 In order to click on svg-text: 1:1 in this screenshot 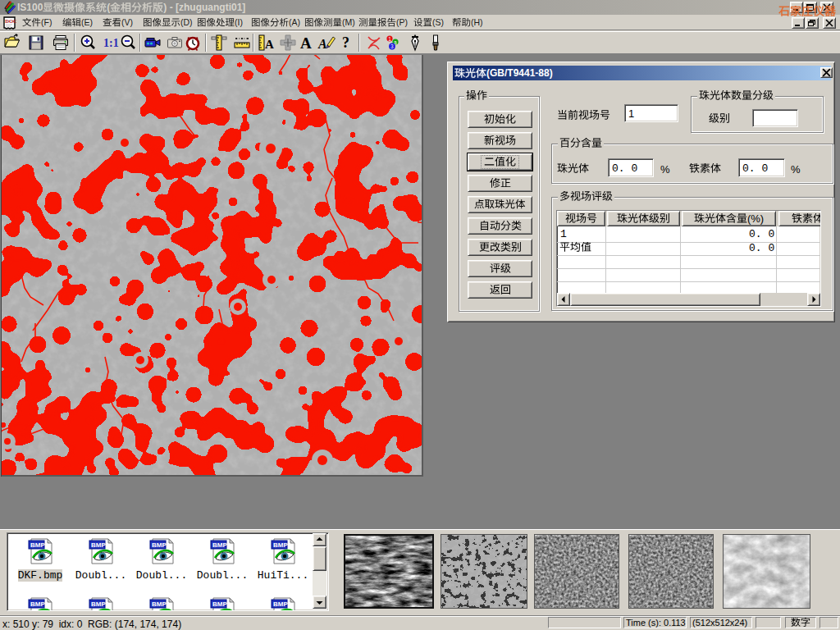, I will do `click(112, 43)`.